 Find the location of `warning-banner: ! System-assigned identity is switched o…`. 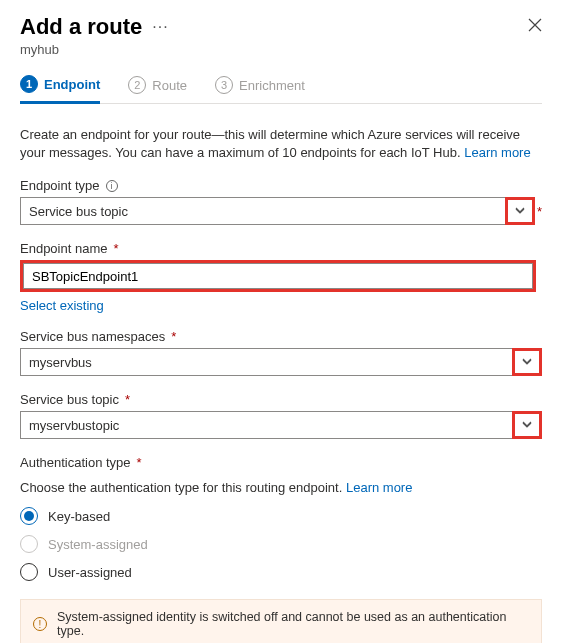

warning-banner: ! System-assigned identity is switched o… is located at coordinates (281, 621).